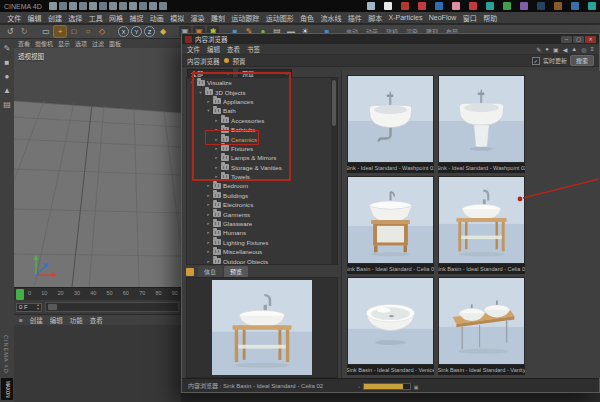 The image size is (600, 402). Describe the element at coordinates (7, 76) in the screenshot. I see `texture-mode-icon: ●` at that location.